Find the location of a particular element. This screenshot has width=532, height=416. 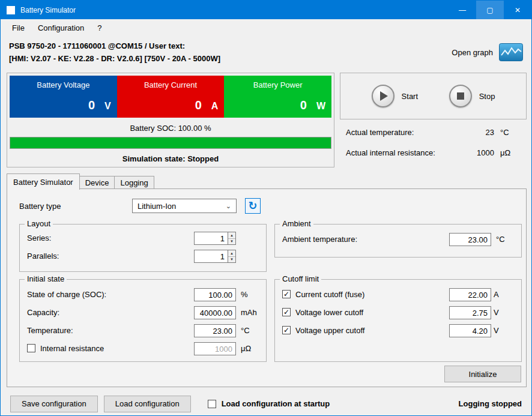

start-stop-group: Start Stop is located at coordinates (434, 96).